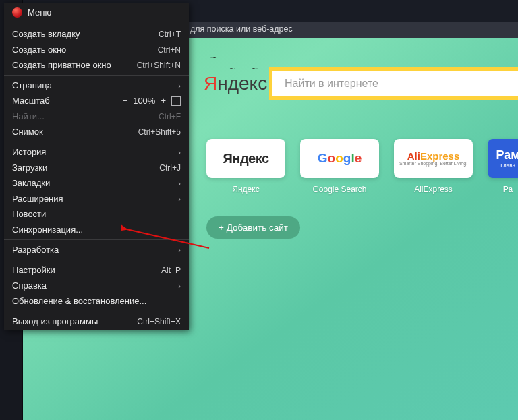 The image size is (518, 420). What do you see at coordinates (62, 65) in the screenshot?
I see `menu-item-label: Создать приватное окно` at bounding box center [62, 65].